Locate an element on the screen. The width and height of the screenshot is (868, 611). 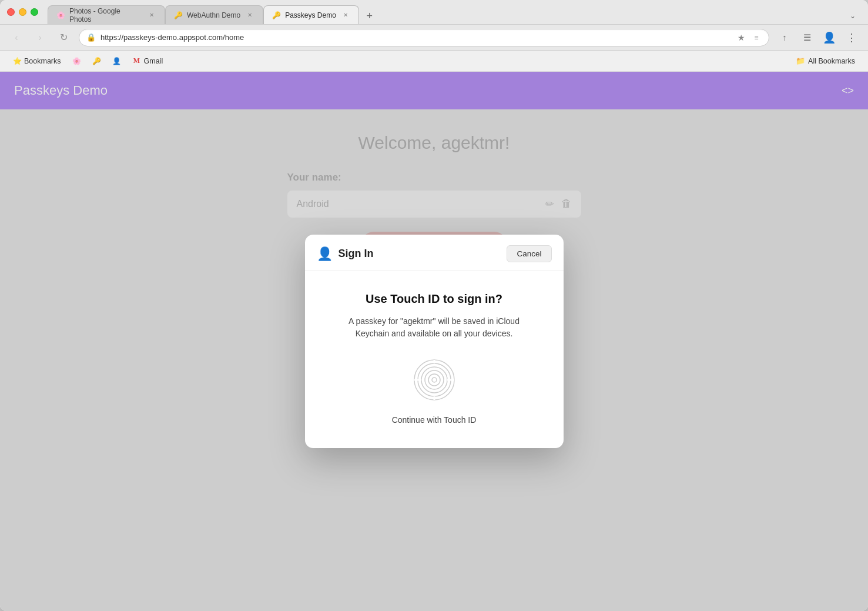
tab-photos-label: Photos - Google Photos is located at coordinates (106, 15).